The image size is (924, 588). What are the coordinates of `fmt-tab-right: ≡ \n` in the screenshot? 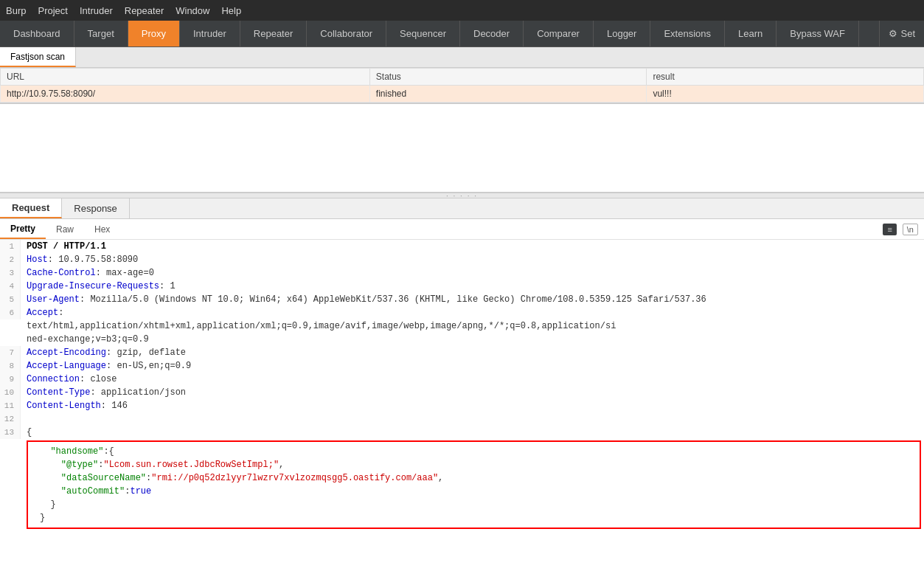 It's located at (903, 229).